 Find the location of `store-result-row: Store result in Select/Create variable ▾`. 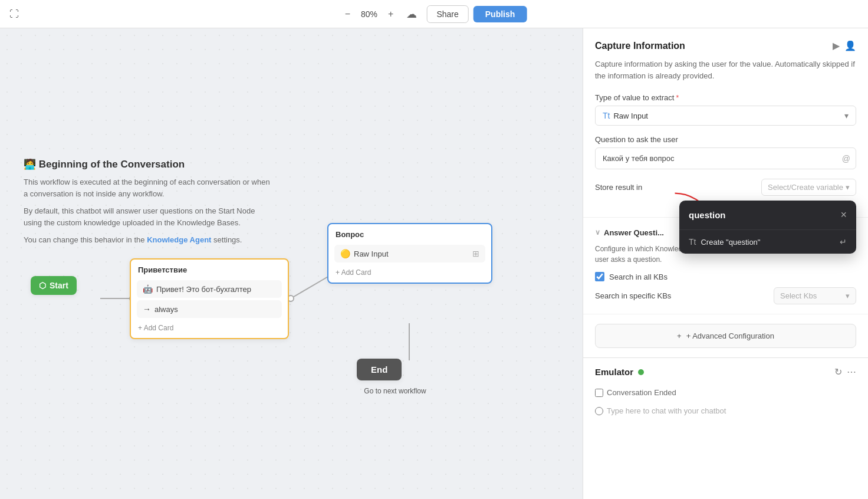

store-result-row: Store result in Select/Create variable ▾ is located at coordinates (725, 188).